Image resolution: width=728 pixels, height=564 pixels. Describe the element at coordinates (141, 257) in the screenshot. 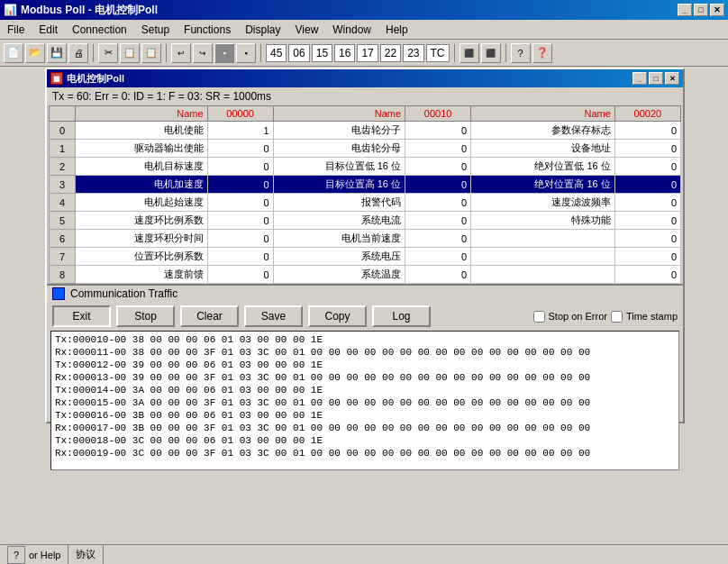

I see `name1-7: 位置环比例系数` at that location.